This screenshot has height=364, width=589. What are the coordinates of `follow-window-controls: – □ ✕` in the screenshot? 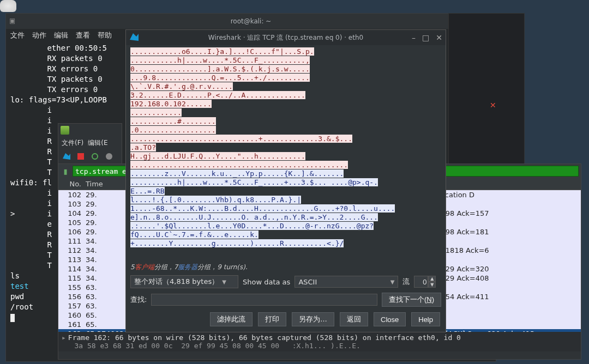 It's located at (427, 38).